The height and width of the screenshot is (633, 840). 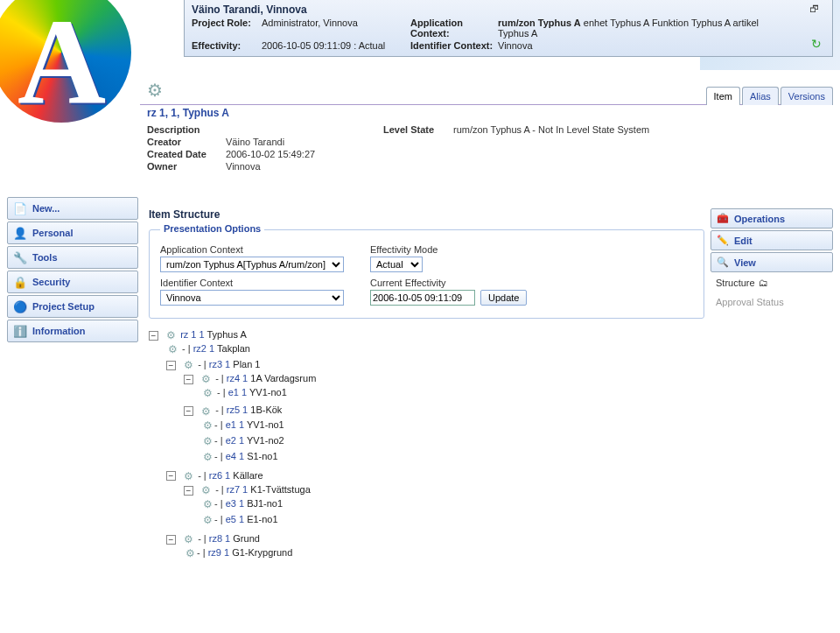 What do you see at coordinates (237, 378) in the screenshot?
I see `tree-link: rz4 1` at bounding box center [237, 378].